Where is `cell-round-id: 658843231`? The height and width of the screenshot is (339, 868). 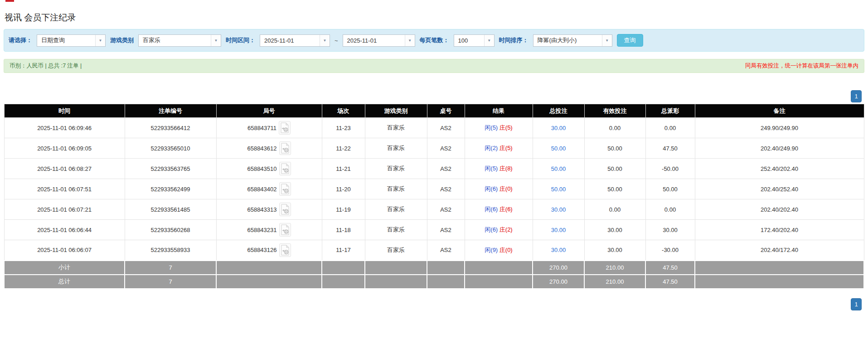 cell-round-id: 658843231 is located at coordinates (269, 230).